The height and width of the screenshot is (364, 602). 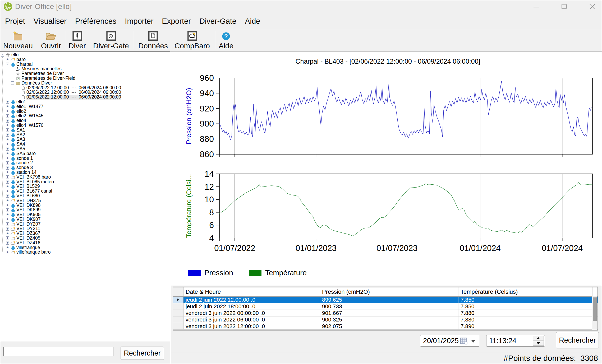 What do you see at coordinates (29, 201) in the screenshot?
I see `tree-item-label: VEI DH375` at bounding box center [29, 201].